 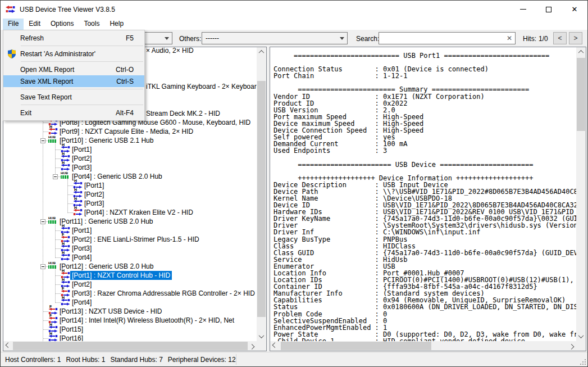 I want to click on menu-item-open-xml-report: Open XML ReportCtrl-O, so click(x=74, y=70).